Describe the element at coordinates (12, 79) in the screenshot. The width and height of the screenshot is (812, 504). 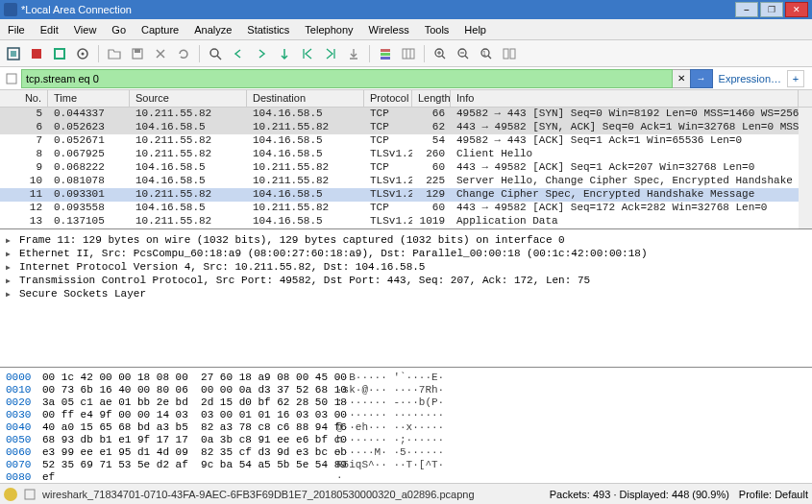
I see `bookmark-filter-icon` at that location.